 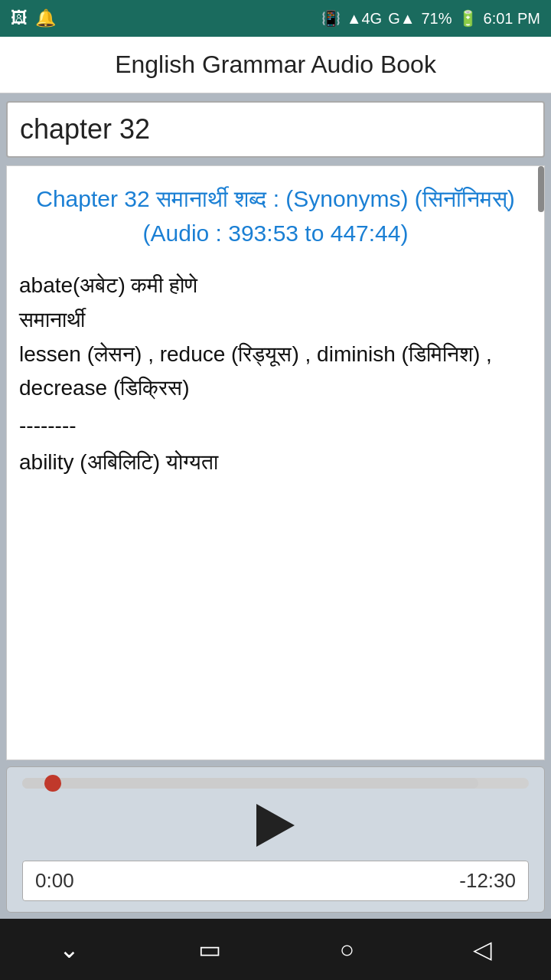 I want to click on entry-1: abate(अबेट) कमी होणे, so click(x=276, y=286).